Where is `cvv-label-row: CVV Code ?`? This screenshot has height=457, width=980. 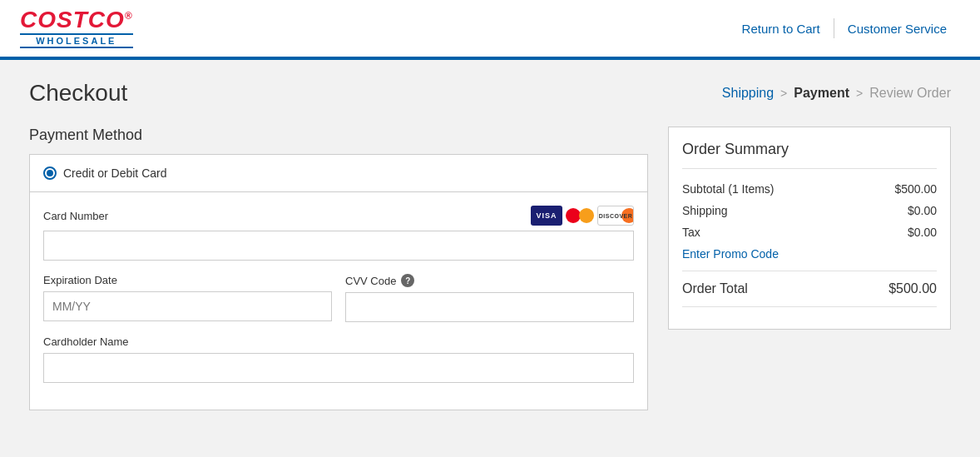
cvv-label-row: CVV Code ? is located at coordinates (489, 281).